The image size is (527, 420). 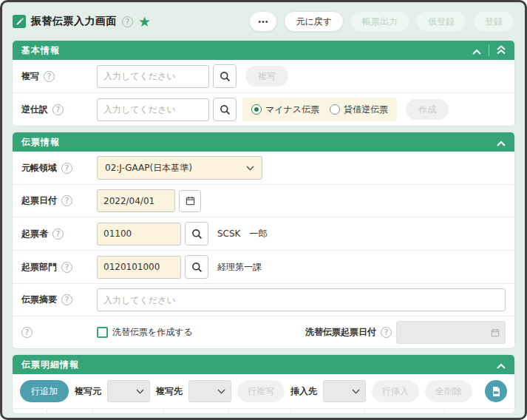 I want to click on col-debit-account: 借方勘定科目名, so click(x=128, y=411).